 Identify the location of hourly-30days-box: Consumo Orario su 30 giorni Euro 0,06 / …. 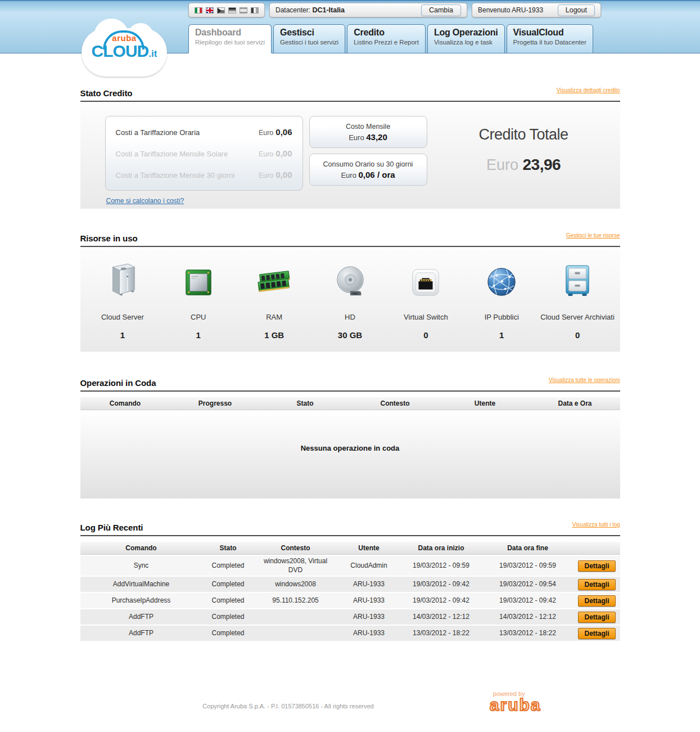
(368, 170).